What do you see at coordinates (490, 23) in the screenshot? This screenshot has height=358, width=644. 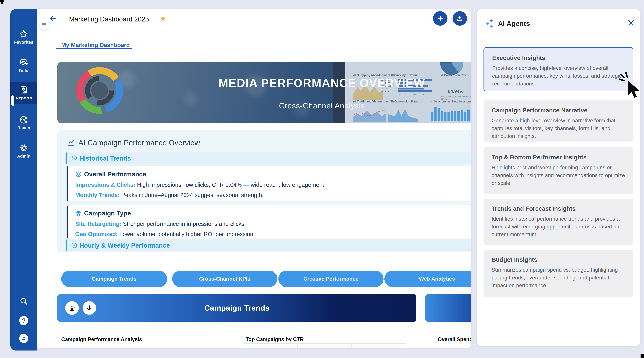 I see `sparkles-icon` at bounding box center [490, 23].